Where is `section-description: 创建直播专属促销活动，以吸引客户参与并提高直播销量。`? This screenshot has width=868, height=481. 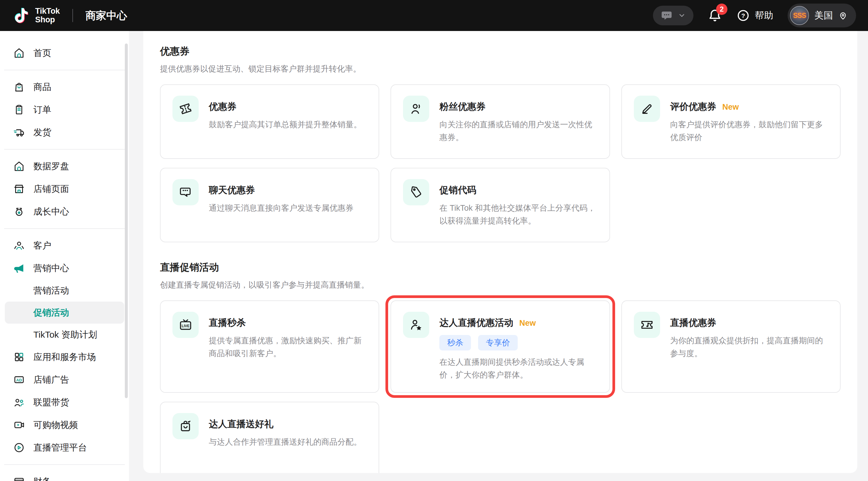
section-description: 创建直播专属促销活动，以吸引客户参与并提高直播销量。 is located at coordinates (500, 285).